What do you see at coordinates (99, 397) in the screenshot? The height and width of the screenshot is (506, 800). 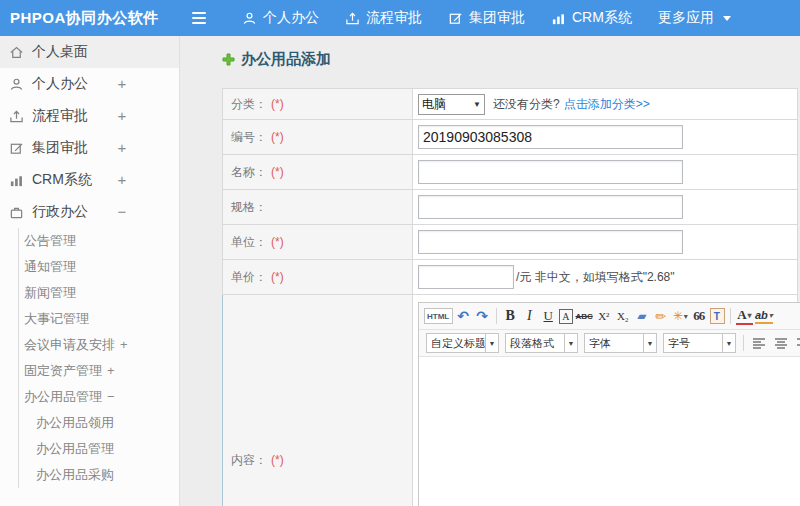 I see `sidebar-item-office-supplies-mgmt: 办公用品管理−` at bounding box center [99, 397].